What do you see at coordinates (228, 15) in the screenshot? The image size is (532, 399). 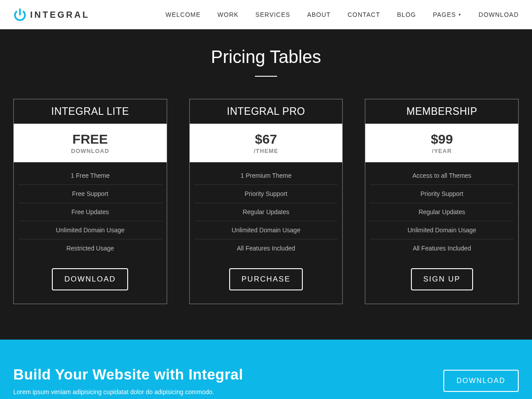 I see `nav-work: WORK` at bounding box center [228, 15].